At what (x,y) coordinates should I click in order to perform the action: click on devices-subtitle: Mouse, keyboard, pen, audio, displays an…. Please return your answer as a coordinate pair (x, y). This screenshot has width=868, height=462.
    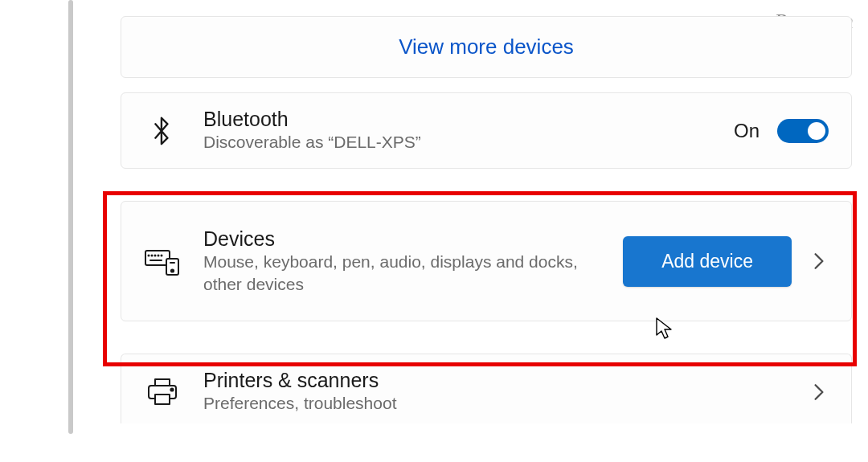
    Looking at the image, I should click on (396, 273).